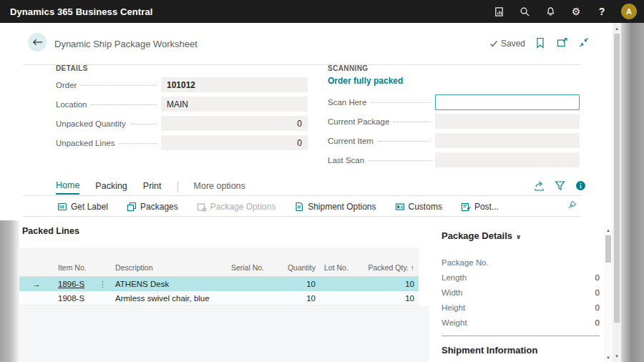 This screenshot has height=362, width=644. I want to click on header-icons, so click(562, 43).